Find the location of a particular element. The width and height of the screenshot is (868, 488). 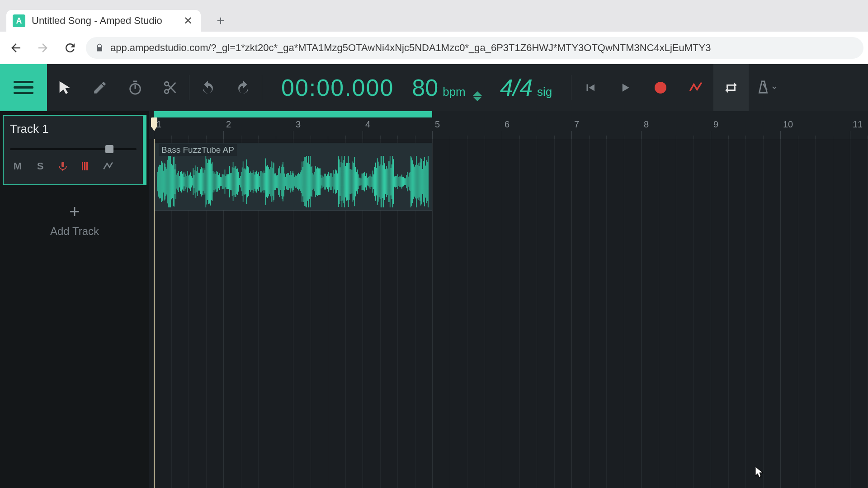

bpm-value: 80 is located at coordinates (425, 88).